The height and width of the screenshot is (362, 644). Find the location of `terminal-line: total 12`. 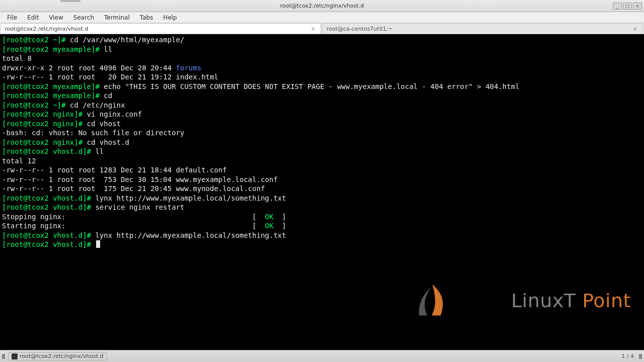

terminal-line: total 12 is located at coordinates (322, 161).